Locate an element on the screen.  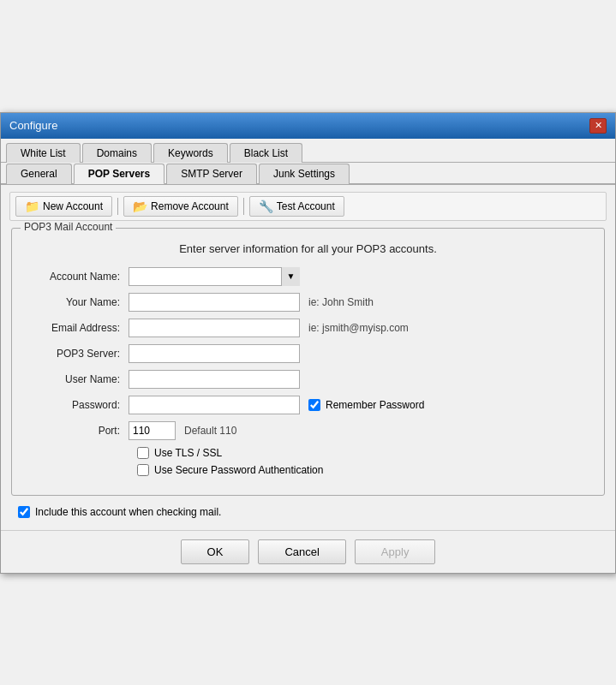
your-name-input is located at coordinates (214, 302).